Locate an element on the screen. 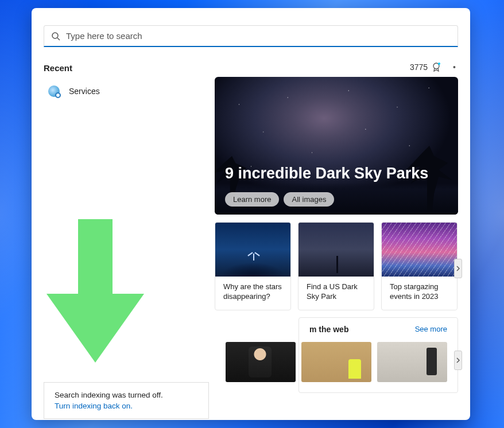  indexing-notice: Search indexing was turned off. Turn ind… is located at coordinates (126, 400).